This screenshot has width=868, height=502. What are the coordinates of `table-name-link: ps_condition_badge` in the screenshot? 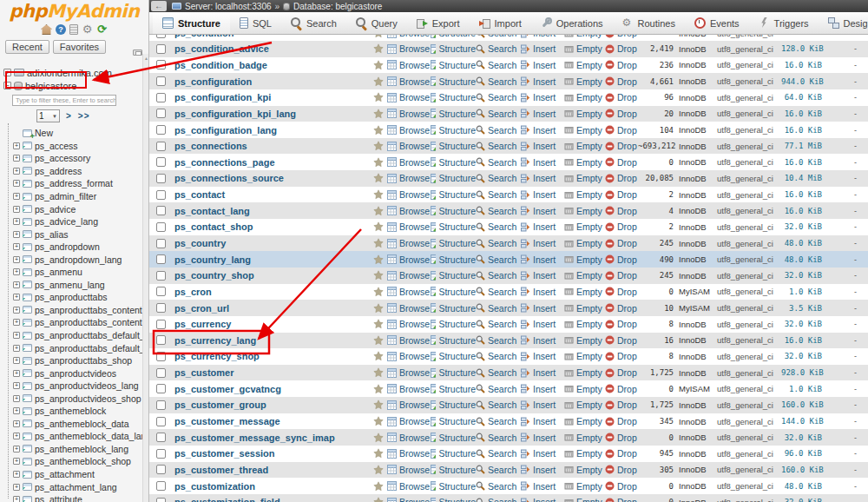 It's located at (270, 65).